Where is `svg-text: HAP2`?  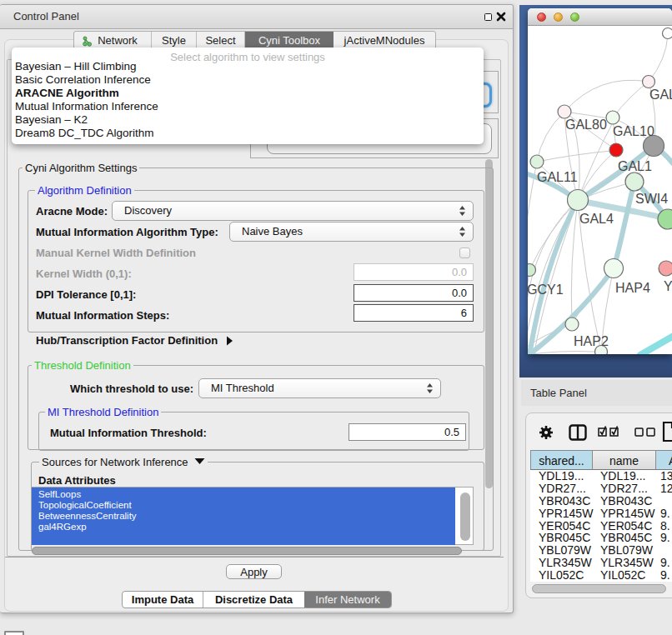 svg-text: HAP2 is located at coordinates (591, 342).